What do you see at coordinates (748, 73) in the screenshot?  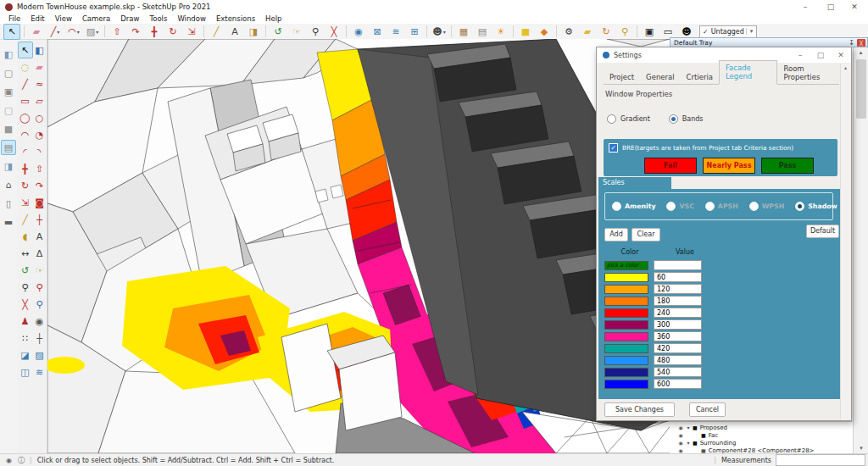 I see `tab-facade-legend: Facade Legend` at bounding box center [748, 73].